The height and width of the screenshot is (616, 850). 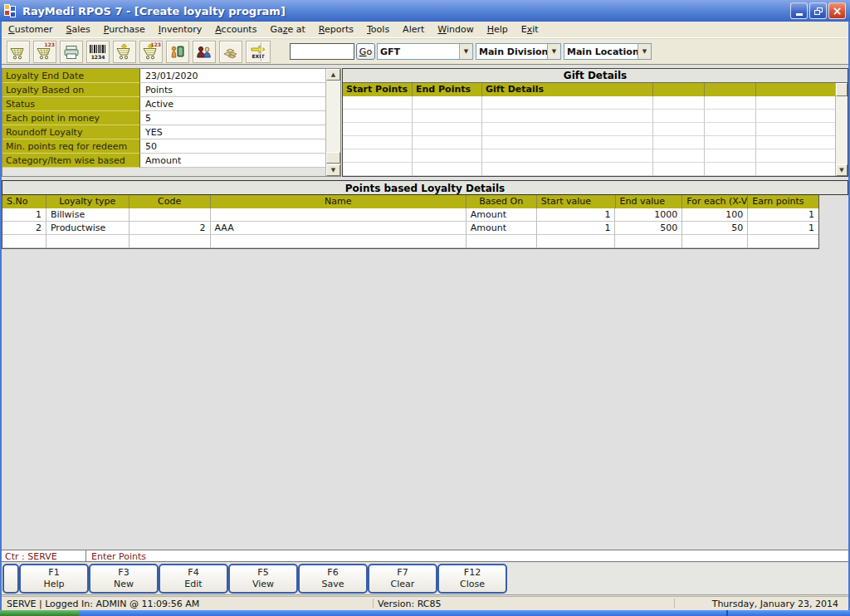 What do you see at coordinates (403, 579) in the screenshot?
I see `clear-button: F7Clear` at bounding box center [403, 579].